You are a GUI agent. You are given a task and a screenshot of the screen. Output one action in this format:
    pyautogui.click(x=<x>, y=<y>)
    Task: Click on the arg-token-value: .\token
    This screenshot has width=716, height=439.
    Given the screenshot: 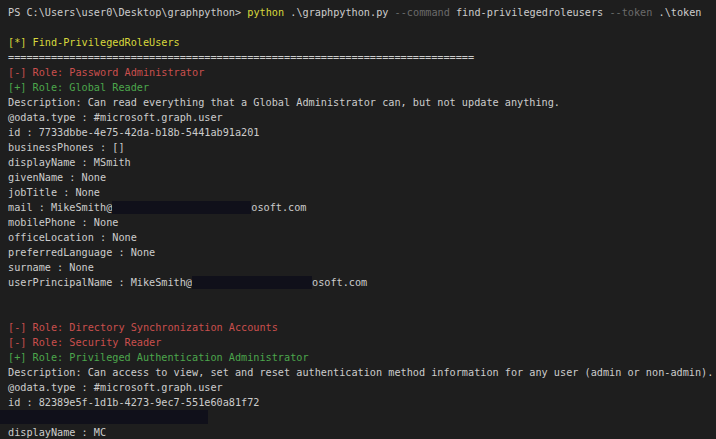 What is the action you would take?
    pyautogui.click(x=680, y=12)
    